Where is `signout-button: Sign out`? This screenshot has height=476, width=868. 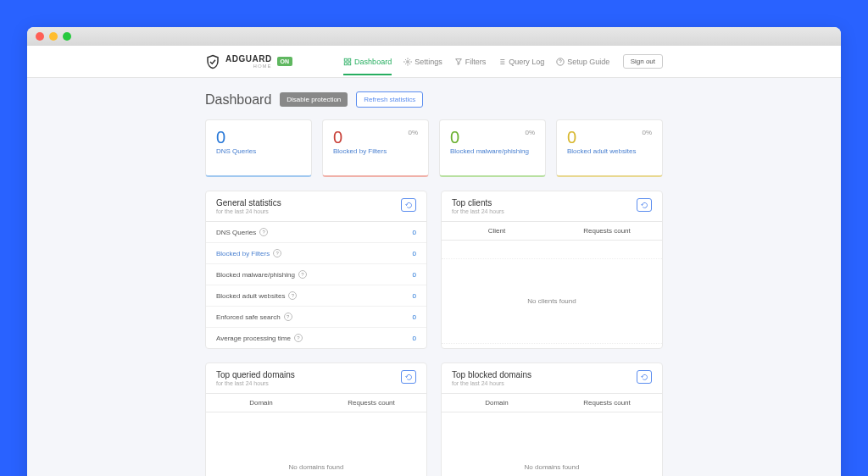 signout-button: Sign out is located at coordinates (643, 61).